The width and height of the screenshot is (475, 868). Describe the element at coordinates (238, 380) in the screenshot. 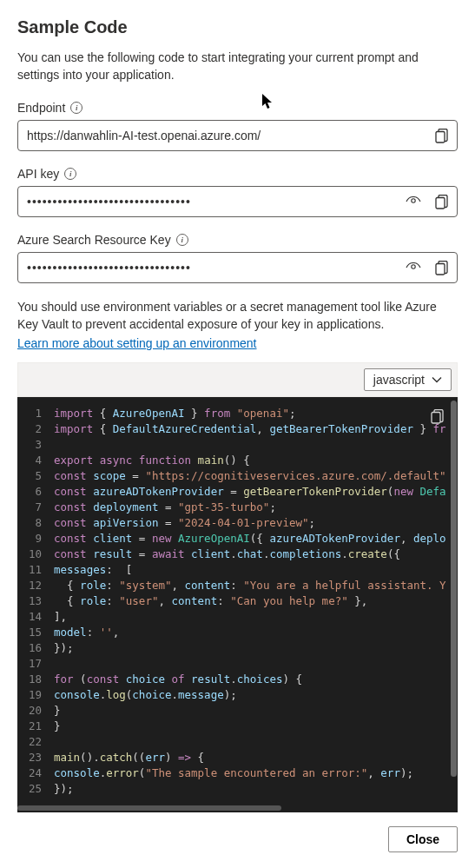

I see `language-bar: javascript` at that location.